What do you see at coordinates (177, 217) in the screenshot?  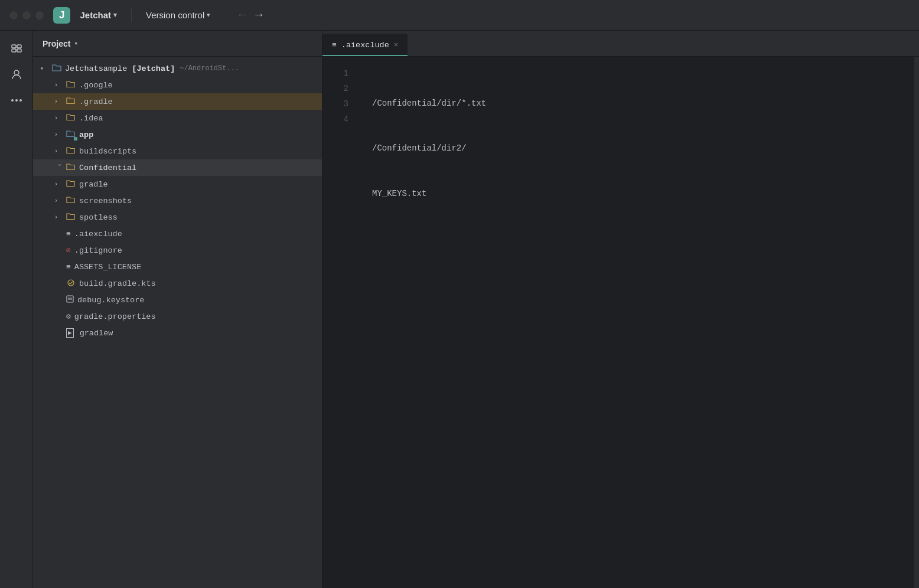 I see `tree-item-spotless: › spotless` at bounding box center [177, 217].